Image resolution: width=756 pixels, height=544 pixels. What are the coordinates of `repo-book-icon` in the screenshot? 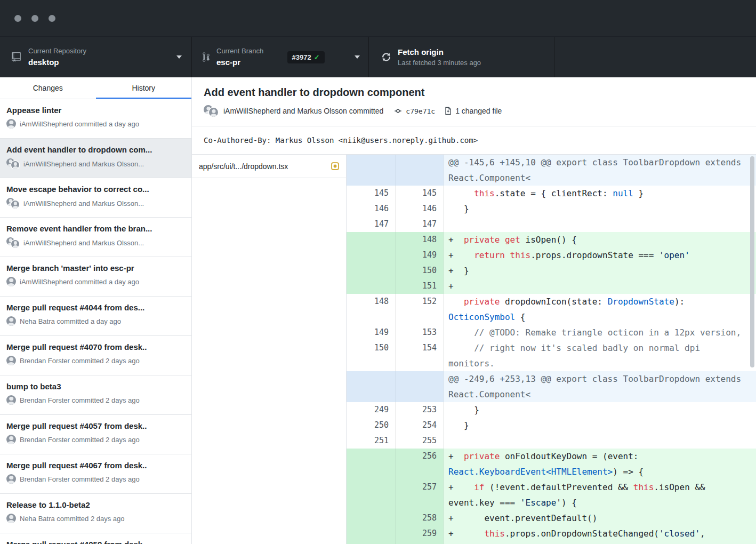 It's located at (17, 57).